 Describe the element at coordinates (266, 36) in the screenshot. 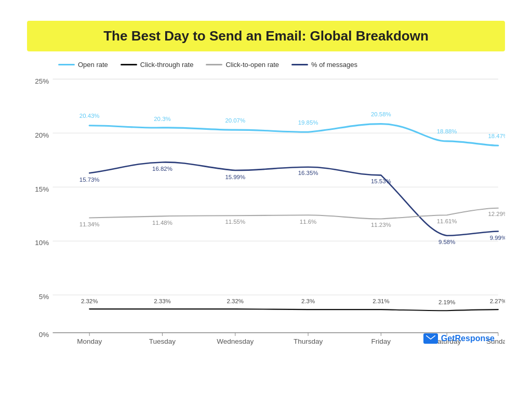

I see `chart-title: The Best Day to Send an Email: Global Br…` at that location.